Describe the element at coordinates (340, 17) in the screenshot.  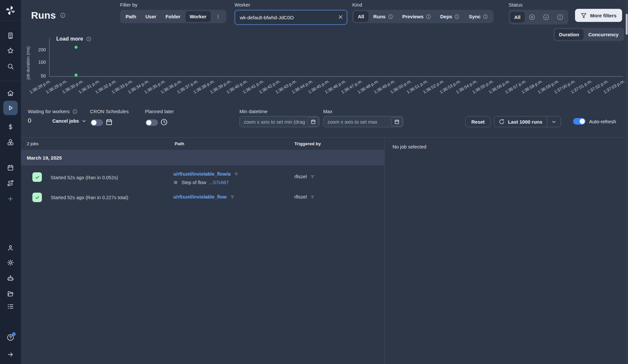
I see `clear-worker-button` at that location.